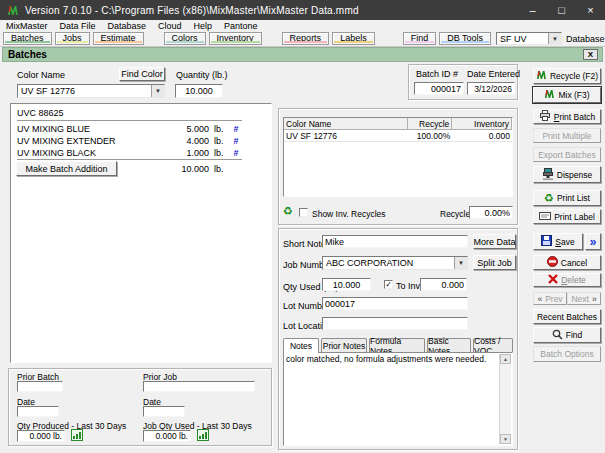 The width and height of the screenshot is (605, 453). What do you see at coordinates (306, 38) in the screenshot?
I see `toolbar-reports-button: Reports` at bounding box center [306, 38].